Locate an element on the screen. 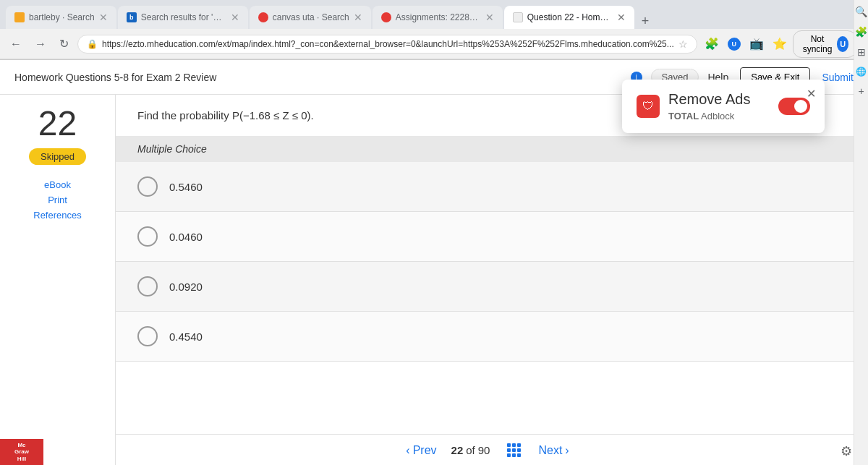 This screenshot has width=868, height=465. total-pages: 90 is located at coordinates (485, 450).